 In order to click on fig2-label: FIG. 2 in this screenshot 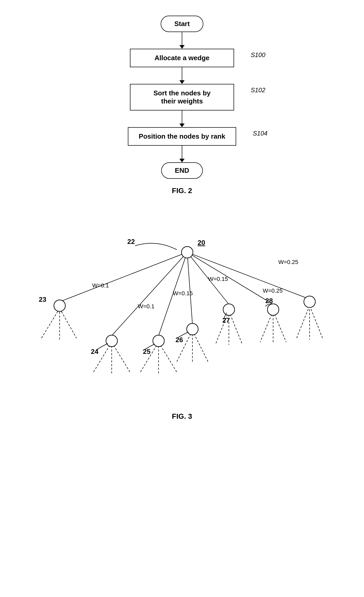, I will do `click(182, 191)`.